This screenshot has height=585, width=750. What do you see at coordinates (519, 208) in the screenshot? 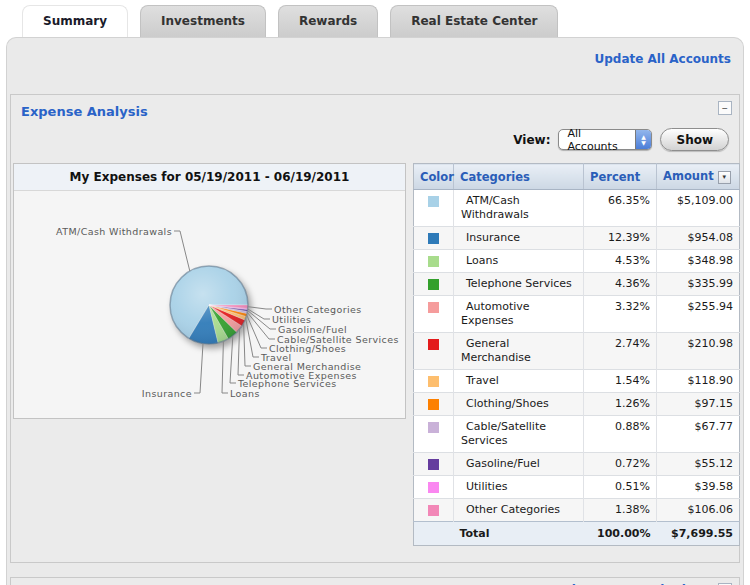
I see `category-cell: ATM/Cash Withdrawals` at bounding box center [519, 208].